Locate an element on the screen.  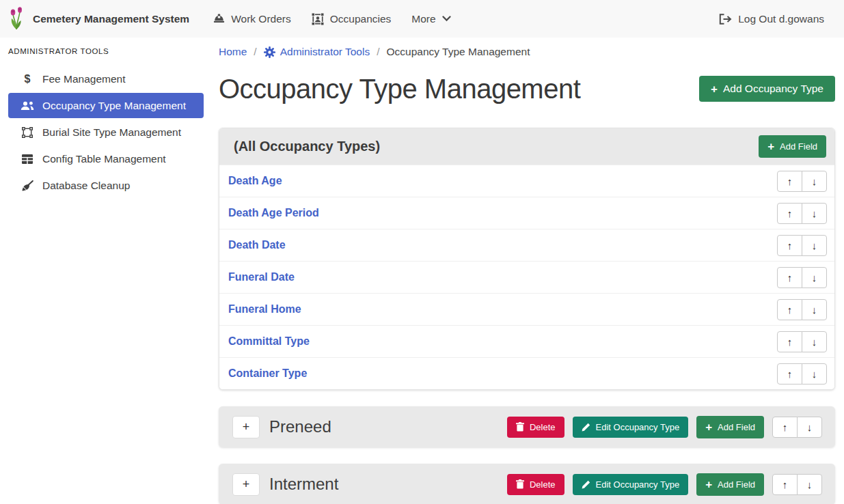
type-bar-actions: Delete Edit Occupancy Type + Add Field ↑… is located at coordinates (664, 428).